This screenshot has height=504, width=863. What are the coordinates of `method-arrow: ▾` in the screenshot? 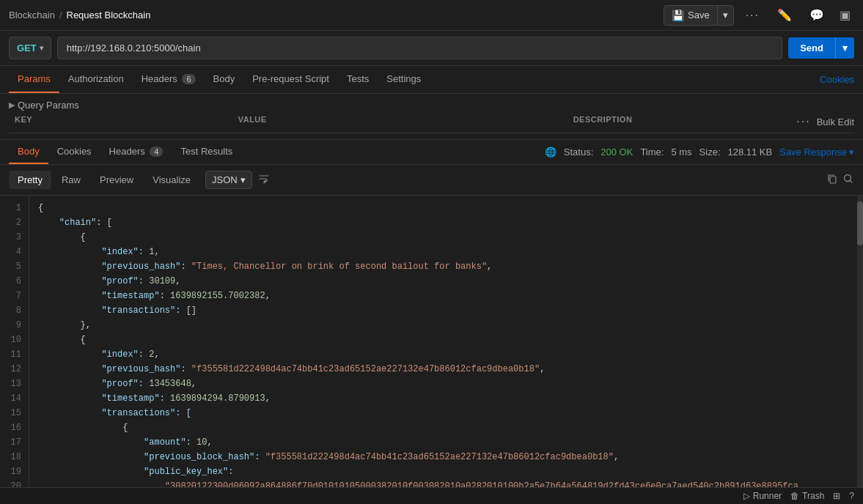 It's located at (41, 48).